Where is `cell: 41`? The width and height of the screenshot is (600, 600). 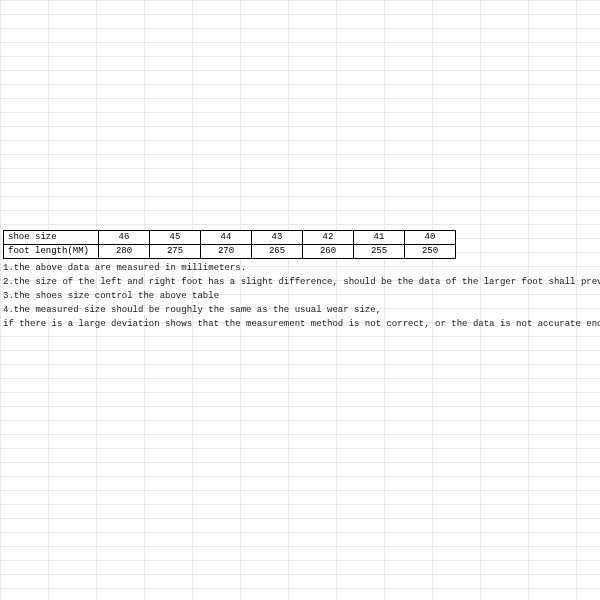 cell: 41 is located at coordinates (380, 238).